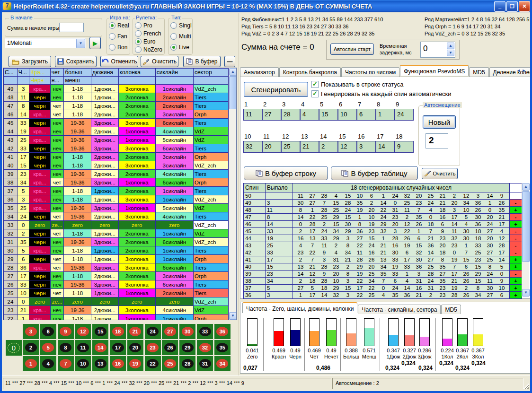 The width and height of the screenshot is (532, 393). I want to click on buffer-table-button: В буфер таблицу, so click(374, 173).